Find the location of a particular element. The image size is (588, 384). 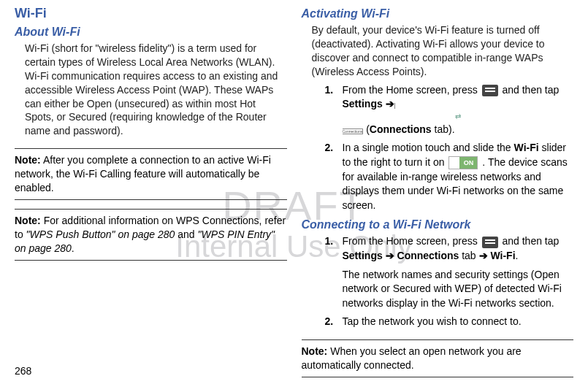

page-number: 268 is located at coordinates (23, 371).